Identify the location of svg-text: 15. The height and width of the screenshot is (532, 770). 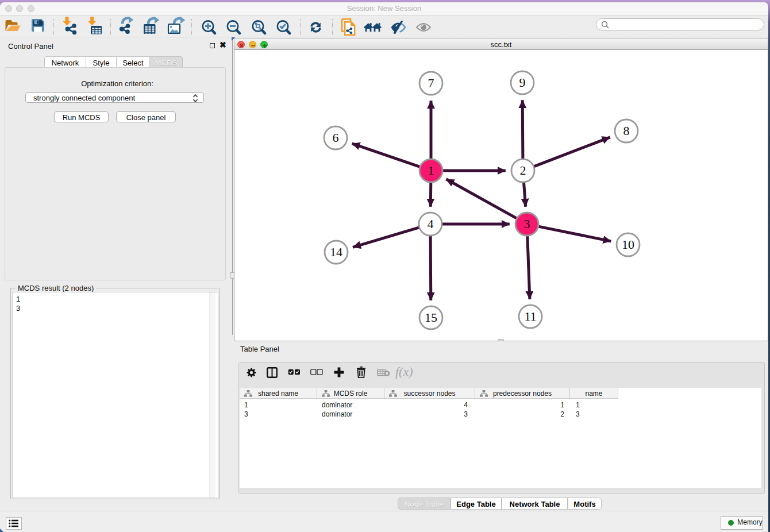
(431, 317).